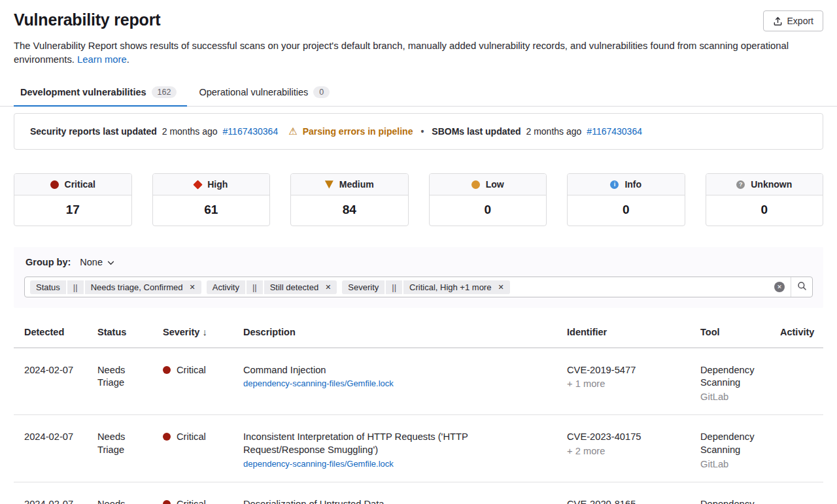  Describe the element at coordinates (626, 200) in the screenshot. I see `severity-card-info: Info 0` at that location.